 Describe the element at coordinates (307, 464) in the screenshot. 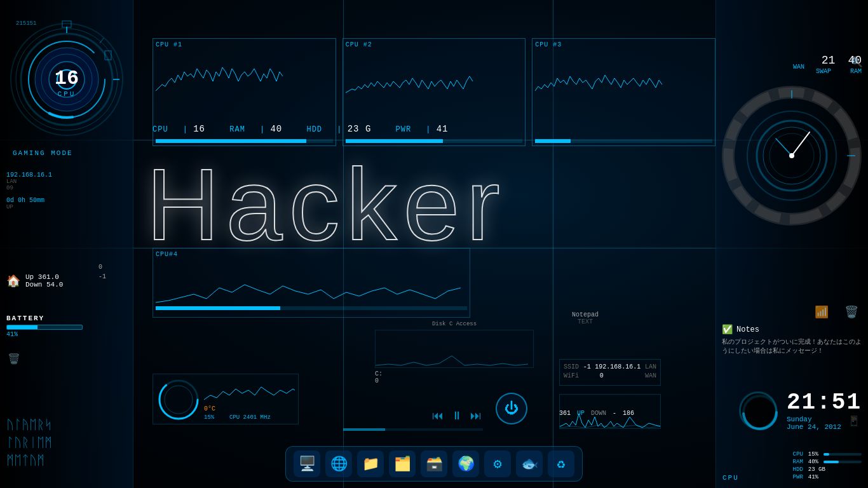

I see `taskbar-icon-monitor: 🖥️` at that location.